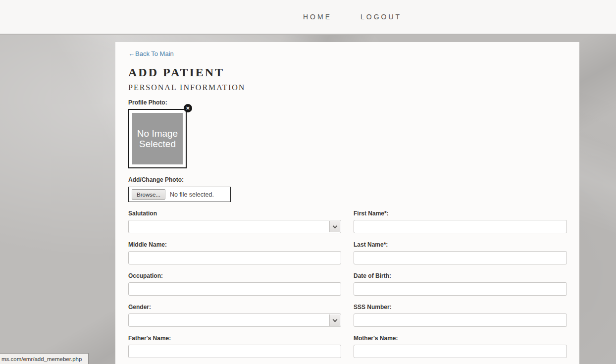  What do you see at coordinates (163, 134) in the screenshot?
I see `profile-photo-block: Profile Photo: No Image Selected ✕` at bounding box center [163, 134].